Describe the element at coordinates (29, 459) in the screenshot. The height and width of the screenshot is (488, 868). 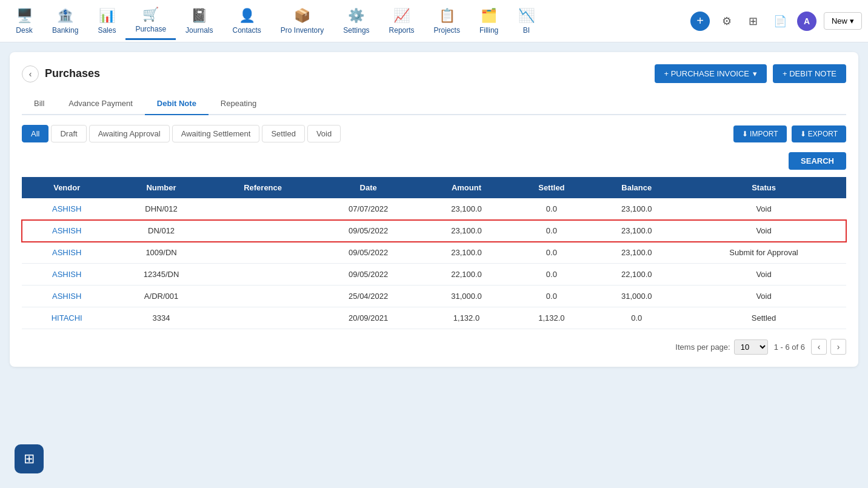
I see `bottom-grid-icon: ⊞` at that location.